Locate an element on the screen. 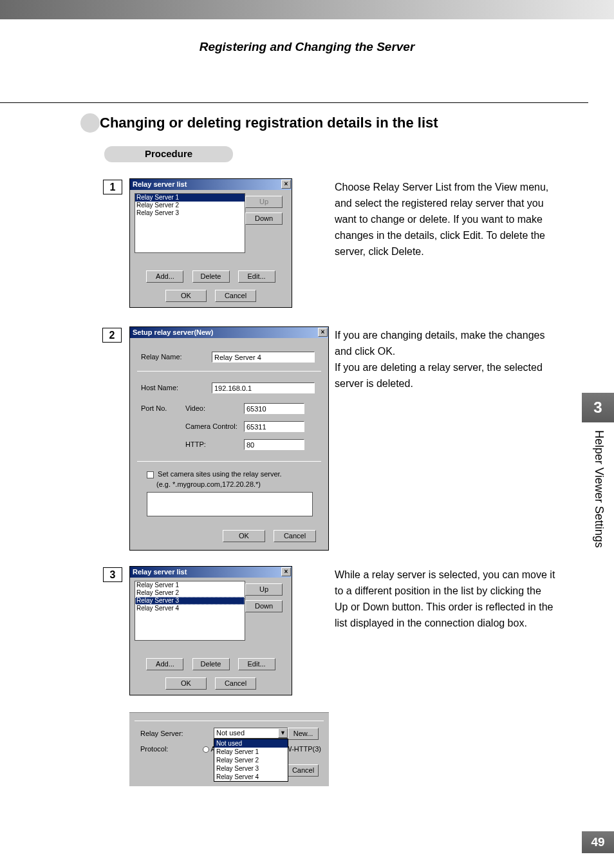 This screenshot has height=868, width=614. step-number-3: 3 is located at coordinates (113, 574).